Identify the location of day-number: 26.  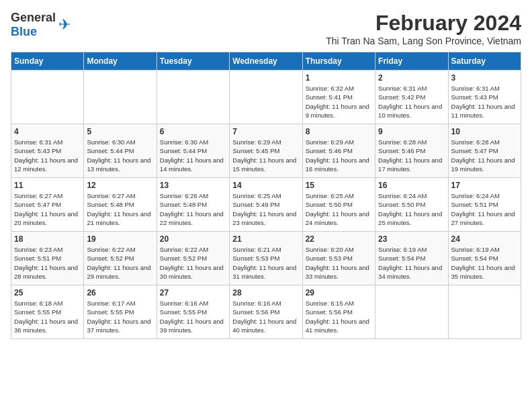
(120, 293).